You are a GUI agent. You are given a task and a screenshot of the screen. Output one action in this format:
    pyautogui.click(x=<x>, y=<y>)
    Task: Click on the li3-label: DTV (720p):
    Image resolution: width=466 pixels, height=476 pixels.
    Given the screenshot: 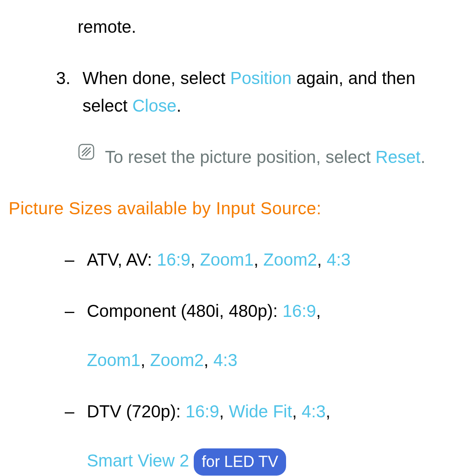 What is the action you would take?
    pyautogui.click(x=136, y=411)
    